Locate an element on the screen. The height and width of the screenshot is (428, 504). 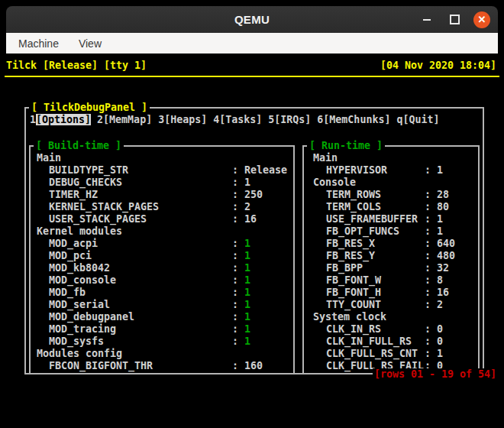
maximize-icon is located at coordinates (455, 20).